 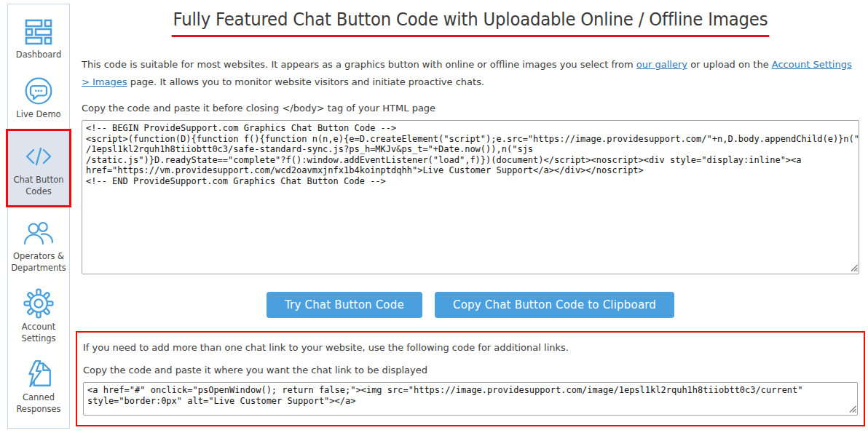 I want to click on chat-link-code-textarea: <a href="#" onclick="psOpenWindow(); ret…, so click(x=470, y=399).